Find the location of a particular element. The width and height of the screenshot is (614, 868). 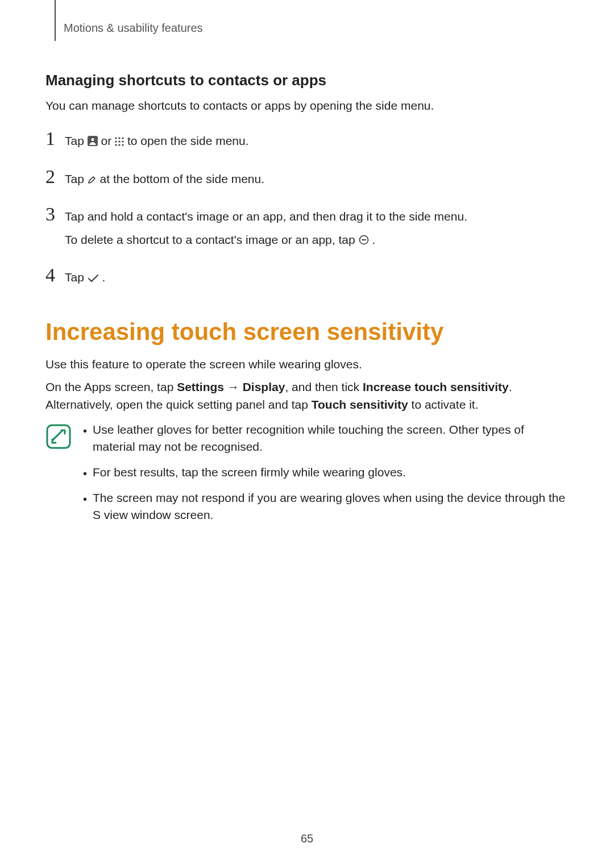

note-item: • For best results, tap the screen firml… is located at coordinates (326, 473).